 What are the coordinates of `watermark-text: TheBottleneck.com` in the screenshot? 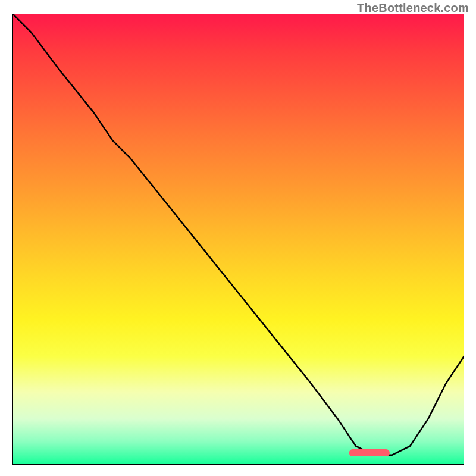 It's located at (413, 8).